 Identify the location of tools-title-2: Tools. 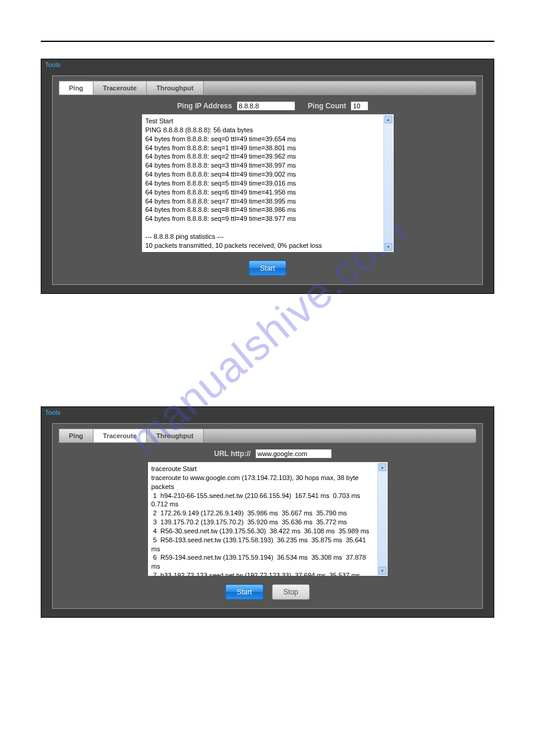
(267, 412).